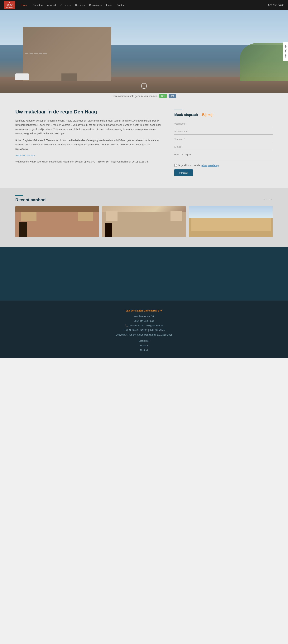 This screenshot has height=644, width=288. What do you see at coordinates (127, 326) in the screenshot?
I see `phone-icon: 📞` at bounding box center [127, 326].